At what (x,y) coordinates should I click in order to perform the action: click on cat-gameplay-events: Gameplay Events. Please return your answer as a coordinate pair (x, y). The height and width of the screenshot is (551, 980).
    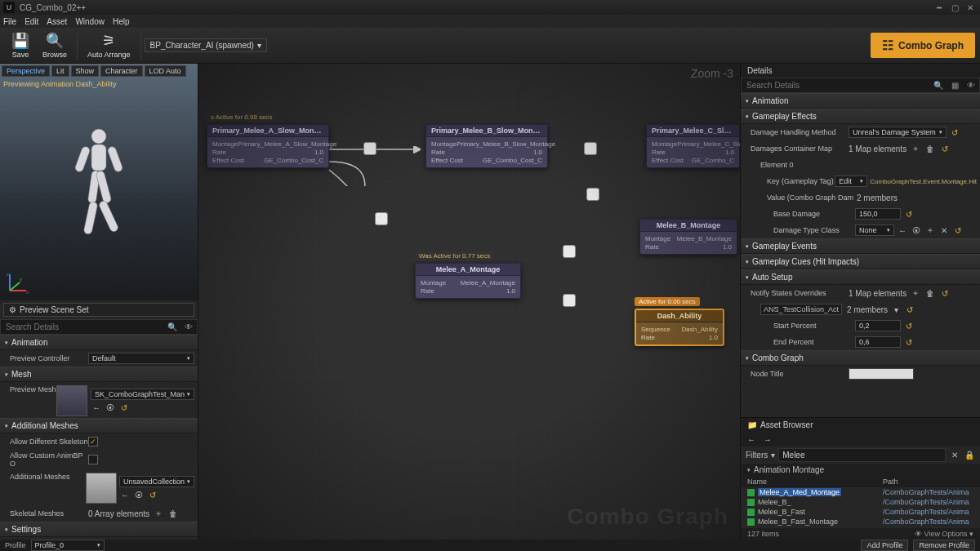
    Looking at the image, I should click on (861, 247).